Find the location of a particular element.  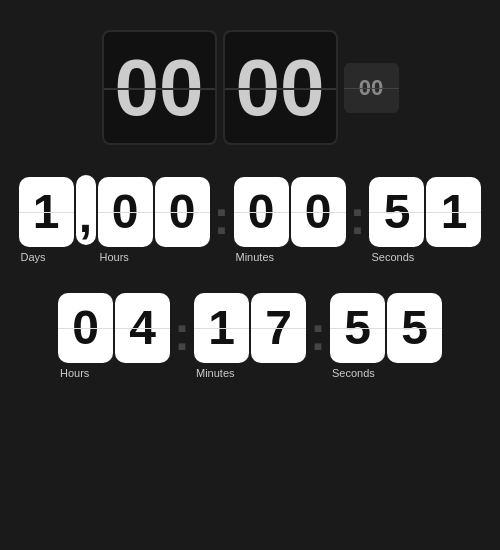

s3-minutes-digit-1-card: 1 is located at coordinates (222, 328).